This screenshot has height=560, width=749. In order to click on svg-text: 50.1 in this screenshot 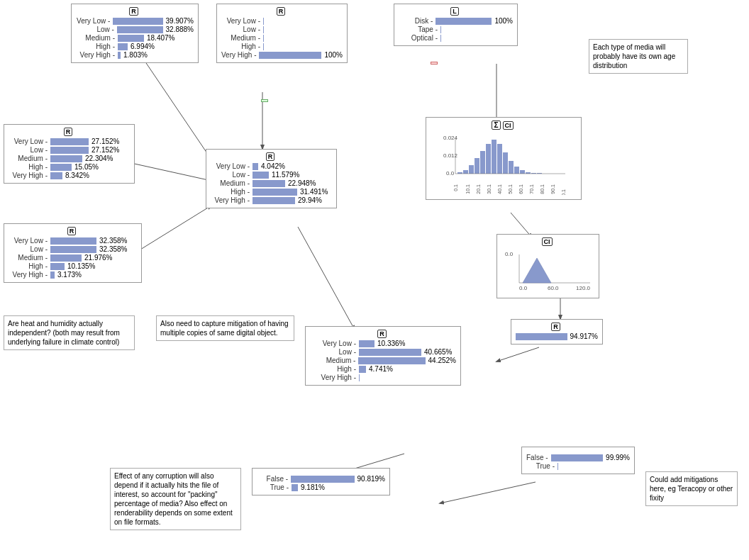, I will do `click(511, 189)`.